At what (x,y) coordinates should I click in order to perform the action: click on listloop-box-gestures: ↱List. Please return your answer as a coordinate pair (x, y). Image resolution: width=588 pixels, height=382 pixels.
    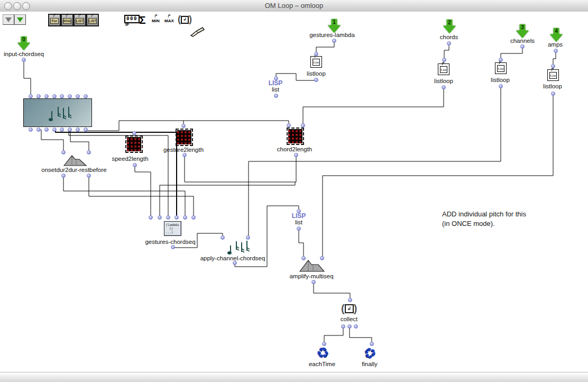
    Looking at the image, I should click on (316, 62).